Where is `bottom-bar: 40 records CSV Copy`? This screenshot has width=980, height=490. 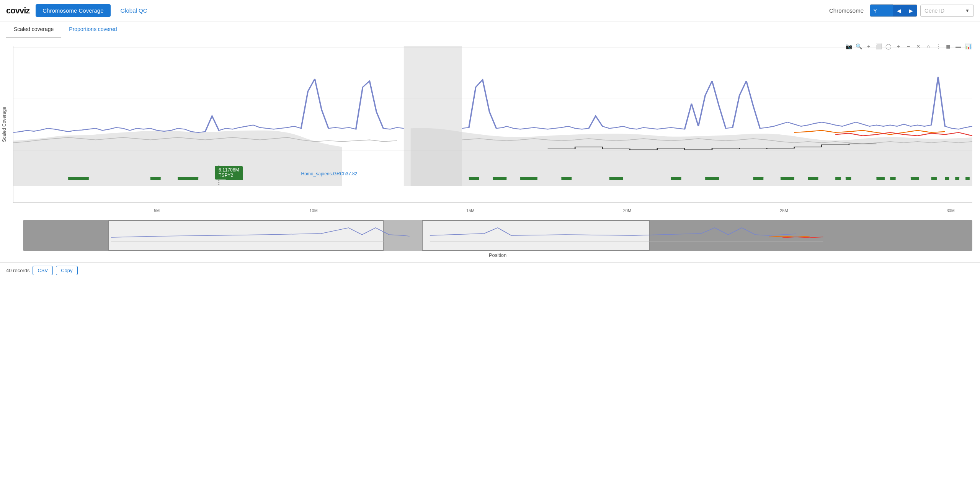 bottom-bar: 40 records CSV Copy is located at coordinates (490, 270).